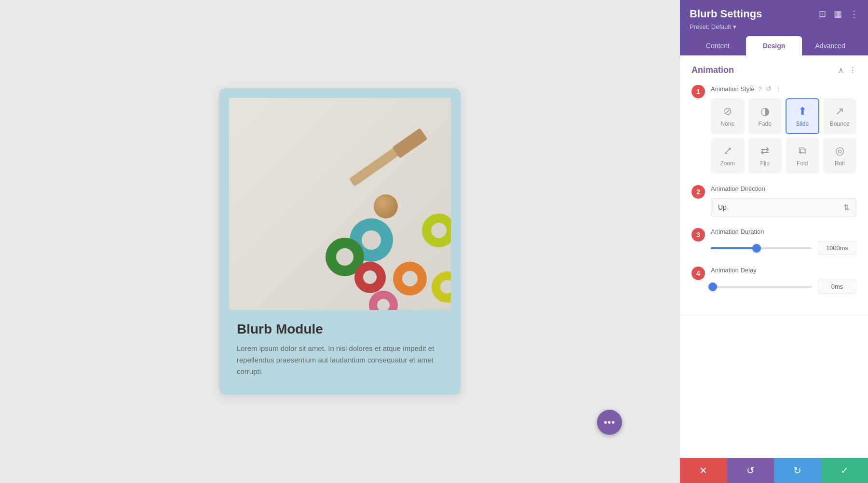 The height and width of the screenshot is (483, 868). I want to click on tab-design: Design, so click(774, 46).